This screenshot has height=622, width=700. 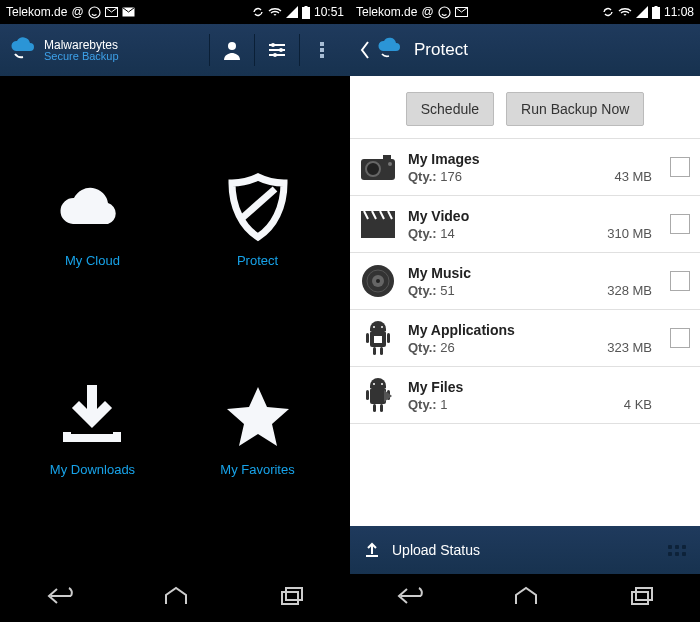 I want to click on tile-label: Protect, so click(x=258, y=260).